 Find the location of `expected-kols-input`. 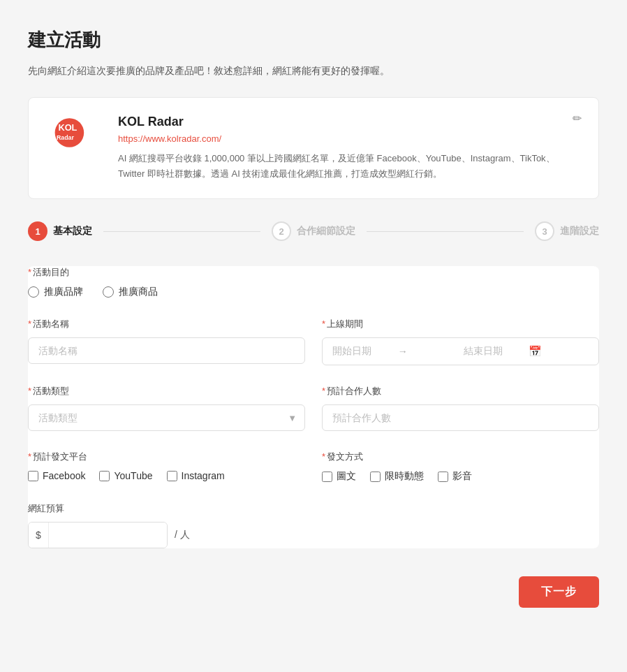

expected-kols-input is located at coordinates (461, 418).